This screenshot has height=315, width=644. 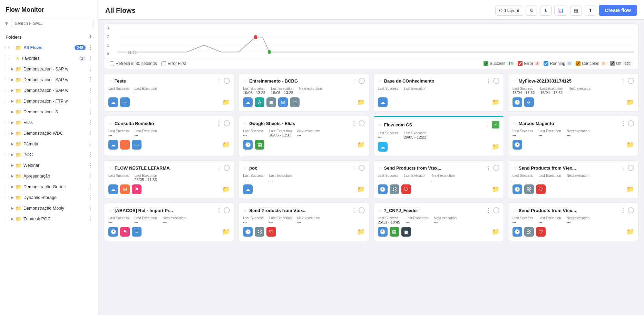 I want to click on sidebar-item-demonstrao-wdc: ⋮⋮ ▶ 📁 Demonstração WDC ⋮, so click(x=49, y=133).